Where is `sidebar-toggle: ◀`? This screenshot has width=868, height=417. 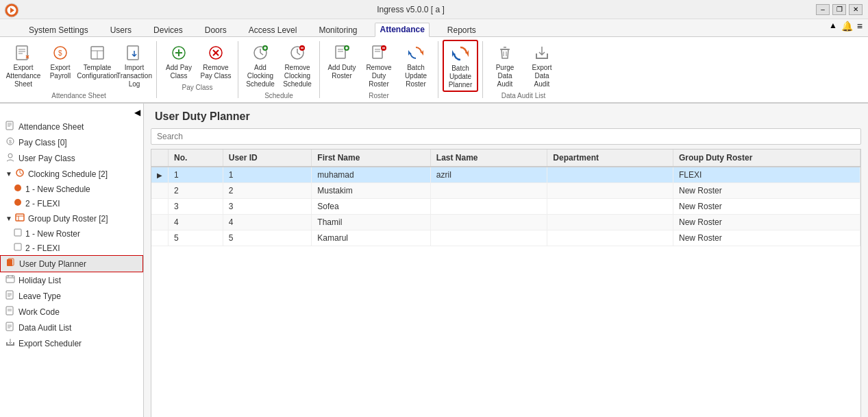 sidebar-toggle: ◀ is located at coordinates (71, 112).